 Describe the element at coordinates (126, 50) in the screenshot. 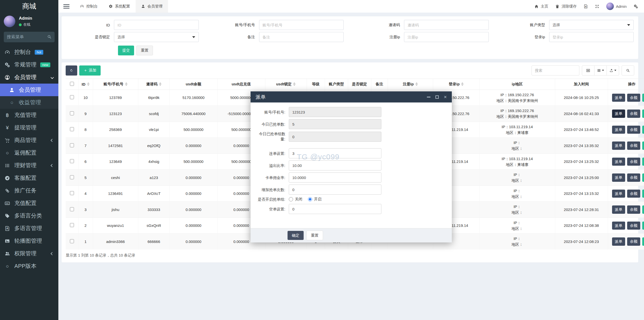

I see `submit-button: 提交` at that location.